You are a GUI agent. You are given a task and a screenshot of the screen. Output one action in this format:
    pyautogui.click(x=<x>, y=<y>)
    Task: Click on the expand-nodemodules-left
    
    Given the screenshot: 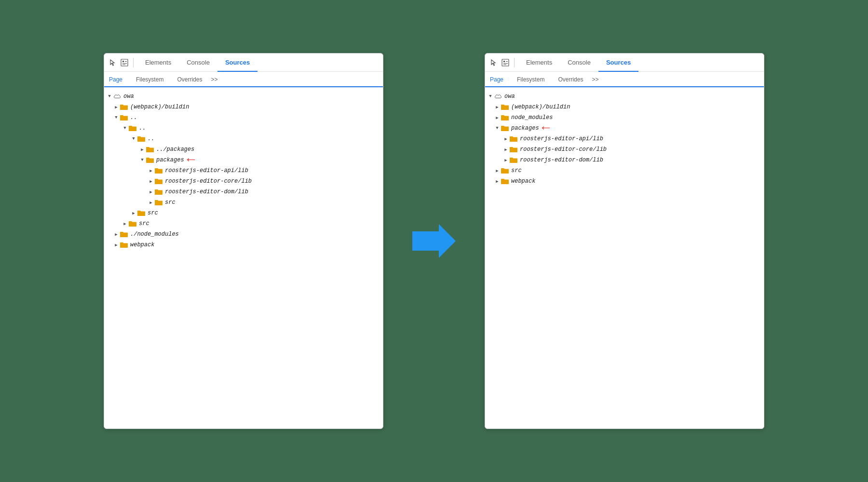 What is the action you would take?
    pyautogui.click(x=116, y=234)
    